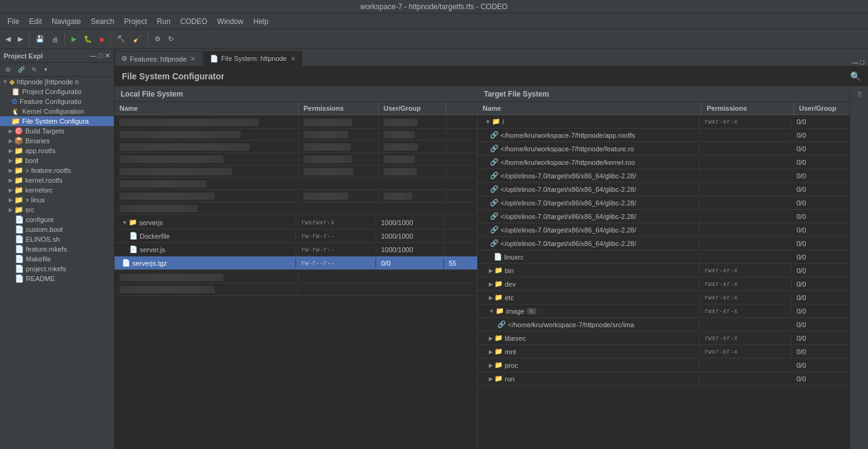  Describe the element at coordinates (664, 325) in the screenshot. I see `target-row-image-link: 🔗 </home/kru/workspace-7/httpnode/src/im…` at that location.